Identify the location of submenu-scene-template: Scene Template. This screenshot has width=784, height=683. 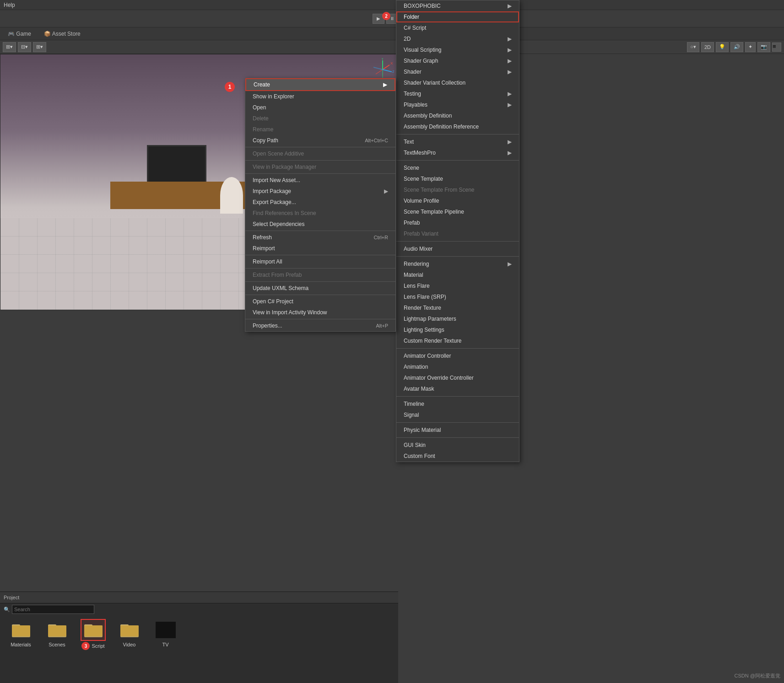
(458, 179).